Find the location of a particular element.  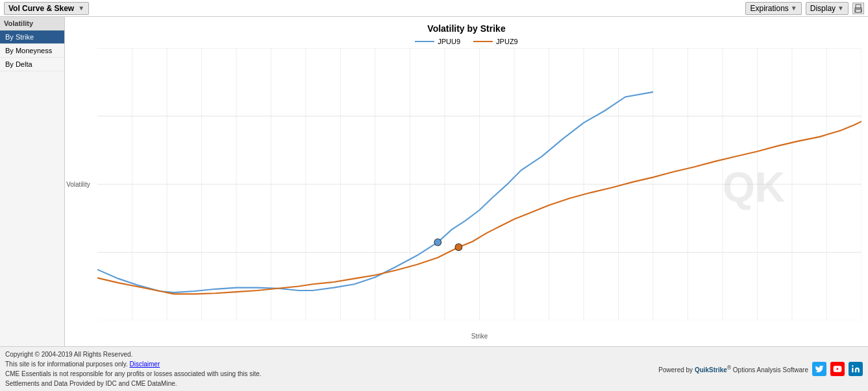

legend-jpuu9: JPUU9 is located at coordinates (438, 41).